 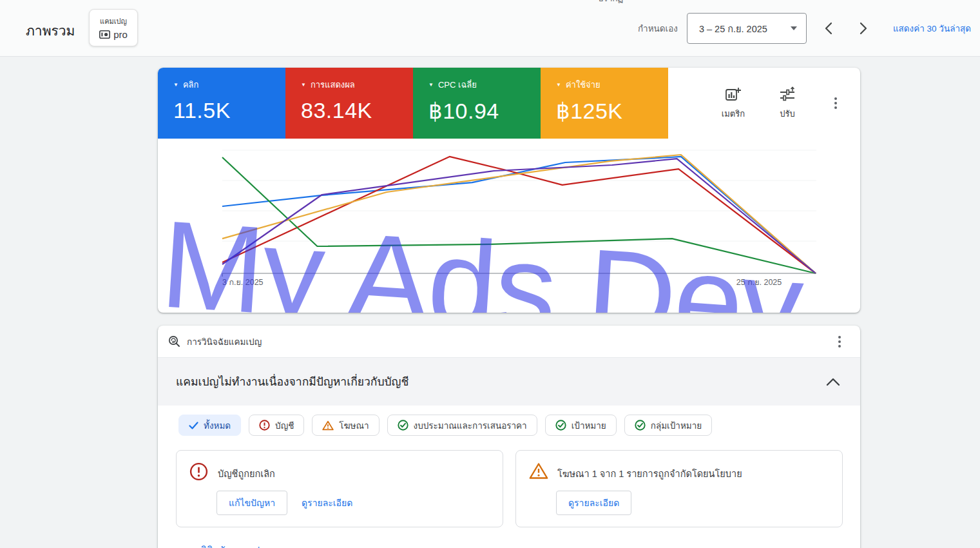 What do you see at coordinates (594, 503) in the screenshot?
I see `view-details-button: ดูรายละเอียด` at bounding box center [594, 503].